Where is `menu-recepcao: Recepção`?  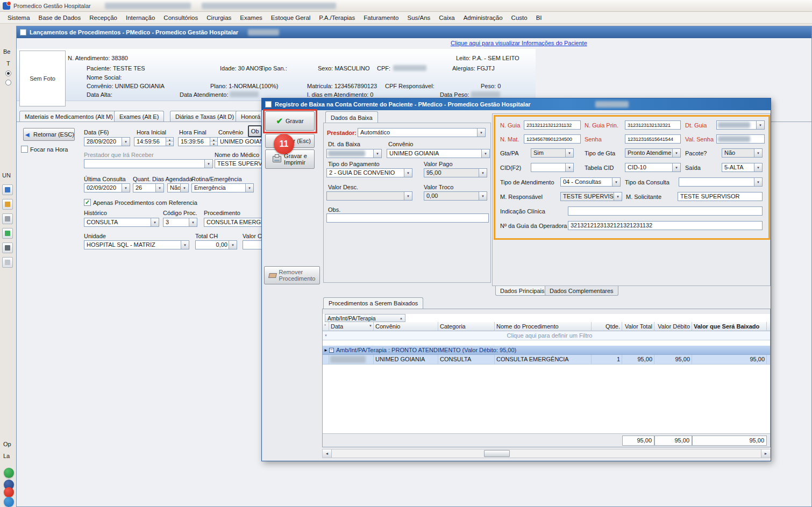
menu-recepcao: Recepção is located at coordinates (103, 18).